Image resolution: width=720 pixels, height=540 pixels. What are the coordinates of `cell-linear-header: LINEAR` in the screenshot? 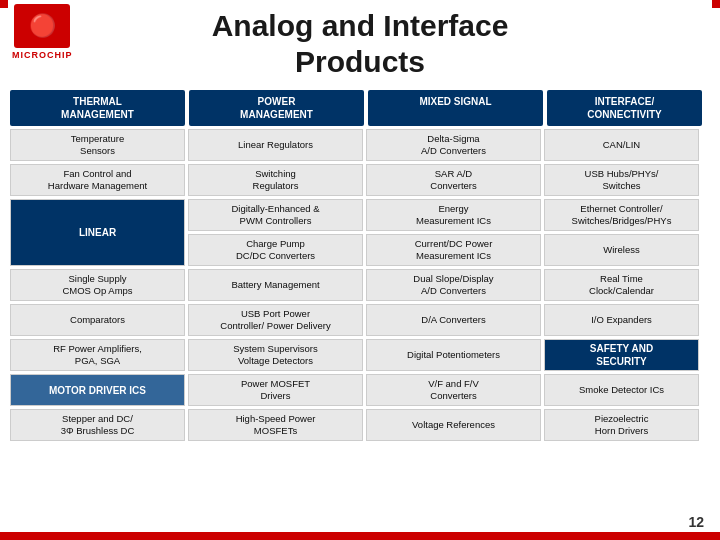 It's located at (98, 232).